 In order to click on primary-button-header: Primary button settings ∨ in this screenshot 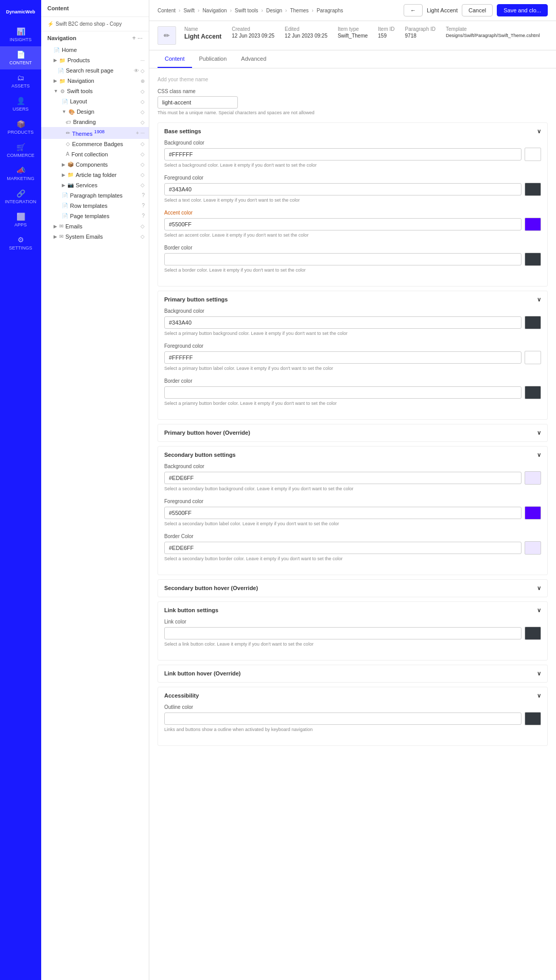, I will do `click(353, 299)`.